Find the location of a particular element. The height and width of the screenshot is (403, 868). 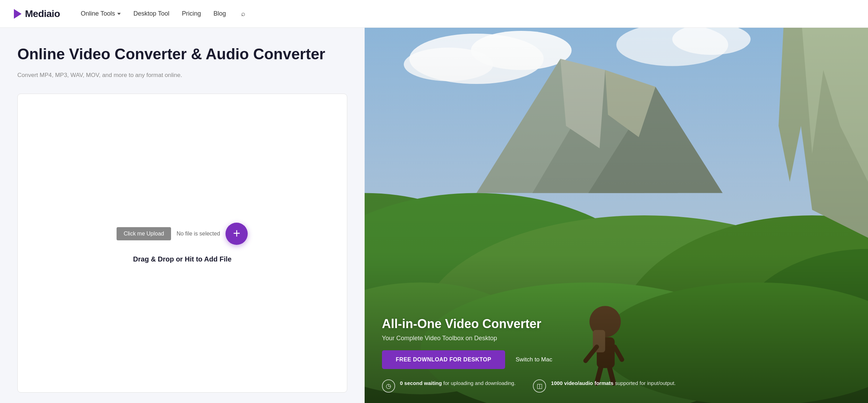

nav-desktop-tool: Desktop Tool is located at coordinates (151, 14).